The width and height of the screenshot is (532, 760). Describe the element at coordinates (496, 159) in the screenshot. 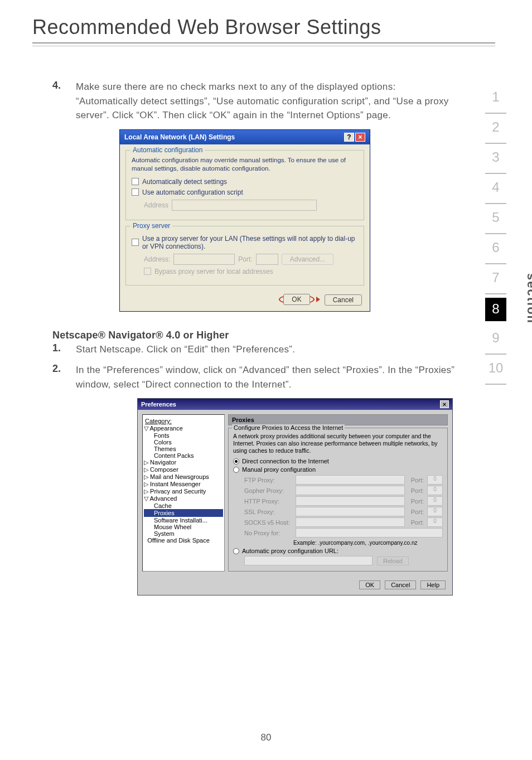

I see `sidebar-item-3: 3` at that location.